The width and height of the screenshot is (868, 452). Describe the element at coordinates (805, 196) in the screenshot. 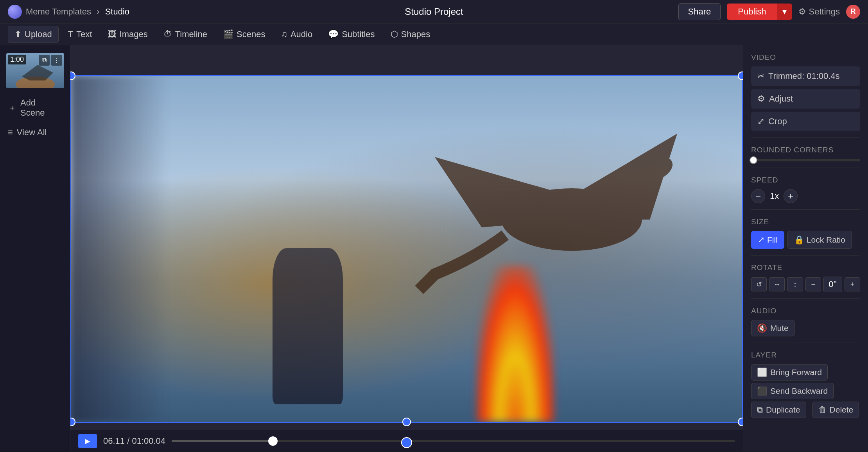

I see `speed-row: − 1x +` at that location.